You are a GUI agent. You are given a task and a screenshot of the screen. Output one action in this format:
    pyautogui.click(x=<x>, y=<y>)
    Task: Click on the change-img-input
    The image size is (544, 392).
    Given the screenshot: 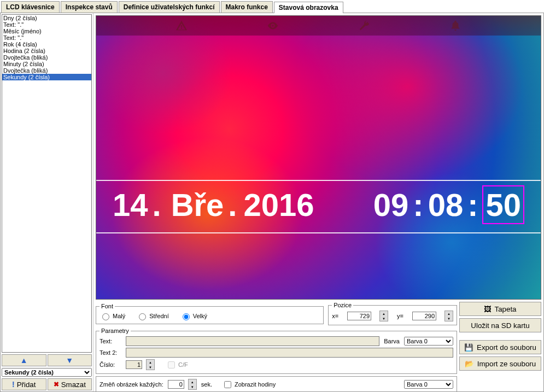 What is the action you would take?
    pyautogui.click(x=176, y=384)
    